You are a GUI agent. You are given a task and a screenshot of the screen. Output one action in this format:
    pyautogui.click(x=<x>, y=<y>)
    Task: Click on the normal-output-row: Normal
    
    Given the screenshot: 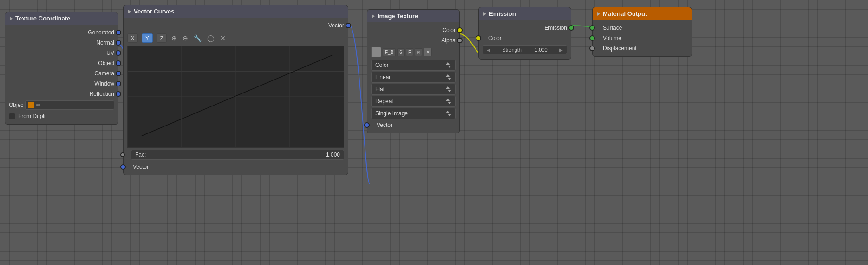 What is the action you would take?
    pyautogui.click(x=61, y=43)
    